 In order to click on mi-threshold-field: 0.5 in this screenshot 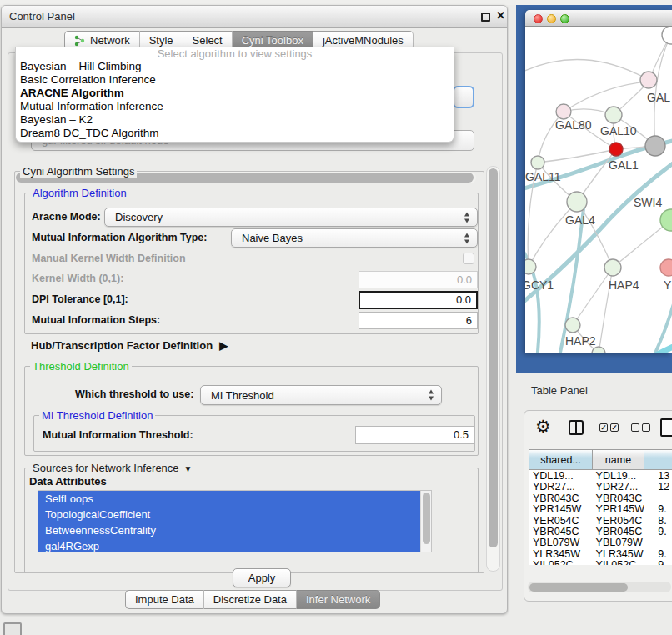, I will do `click(415, 435)`.